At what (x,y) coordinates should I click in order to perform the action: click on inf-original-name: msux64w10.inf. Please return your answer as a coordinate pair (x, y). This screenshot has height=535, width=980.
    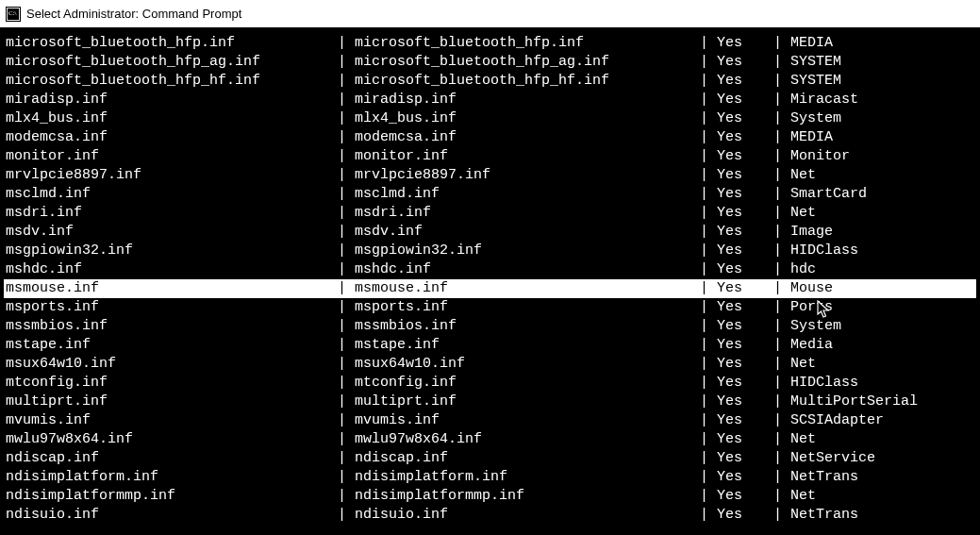
    Looking at the image, I should click on (527, 364).